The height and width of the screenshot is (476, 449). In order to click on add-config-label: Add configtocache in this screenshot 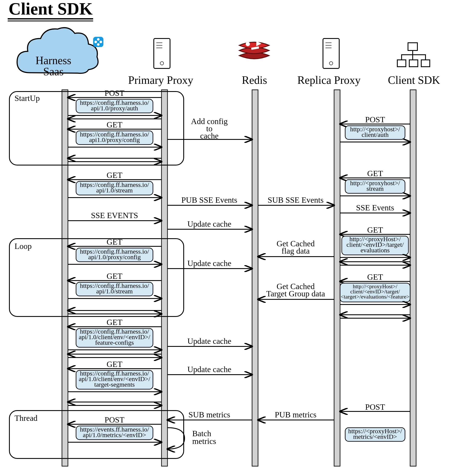, I will do `click(209, 128)`.